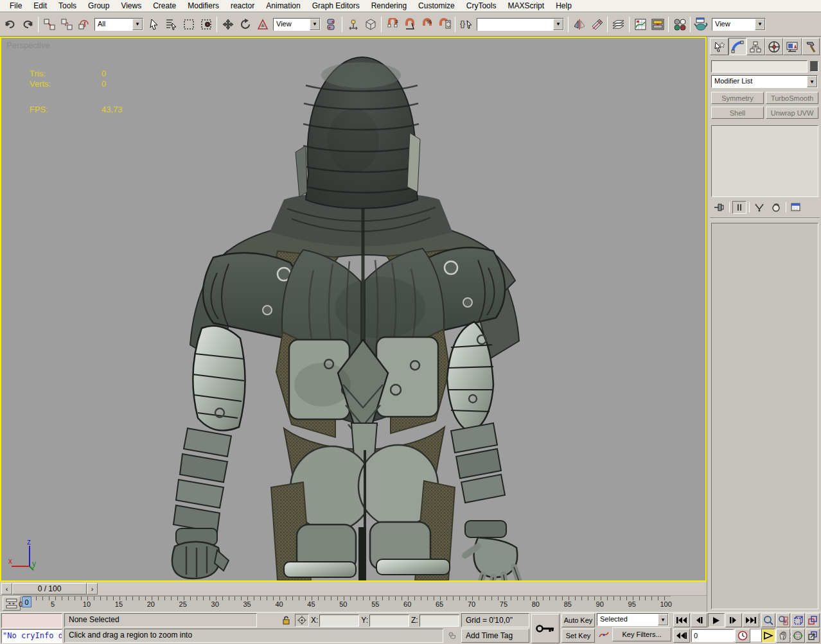  What do you see at coordinates (783, 636) in the screenshot?
I see `pan-button` at bounding box center [783, 636].